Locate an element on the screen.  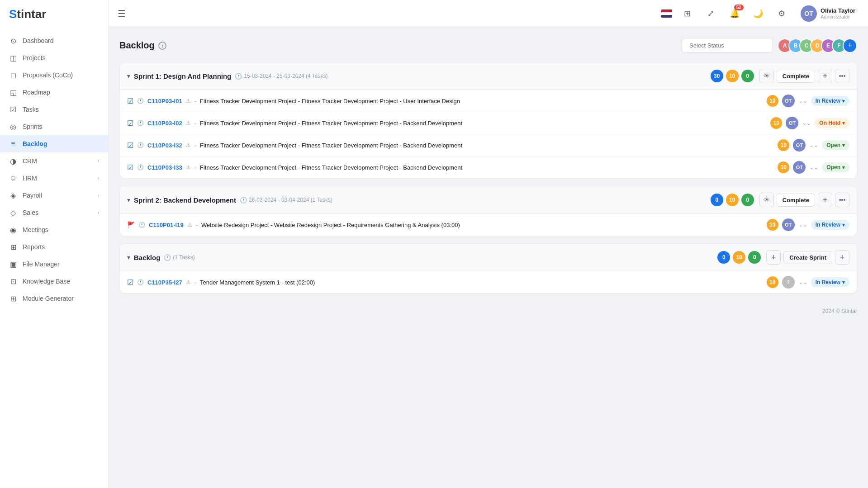
sprint-eye-button-sprint1: 👁 is located at coordinates (767, 76).